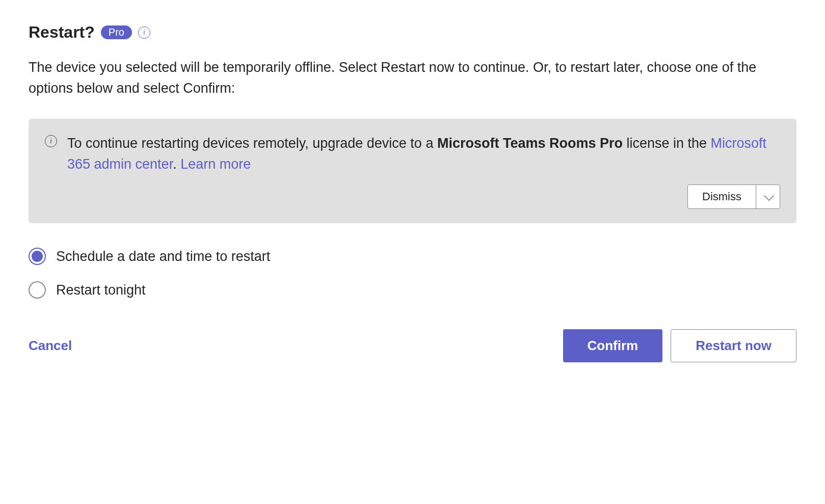  I want to click on radio-option-schedule: Schedule a date and time to restart, so click(413, 256).